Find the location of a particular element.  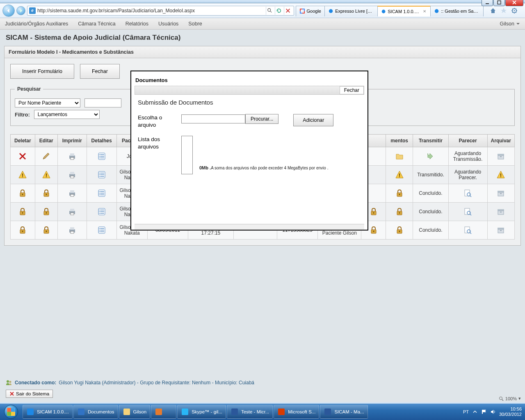

taskbar-item-7: SICAM - Ma... is located at coordinates (344, 412).